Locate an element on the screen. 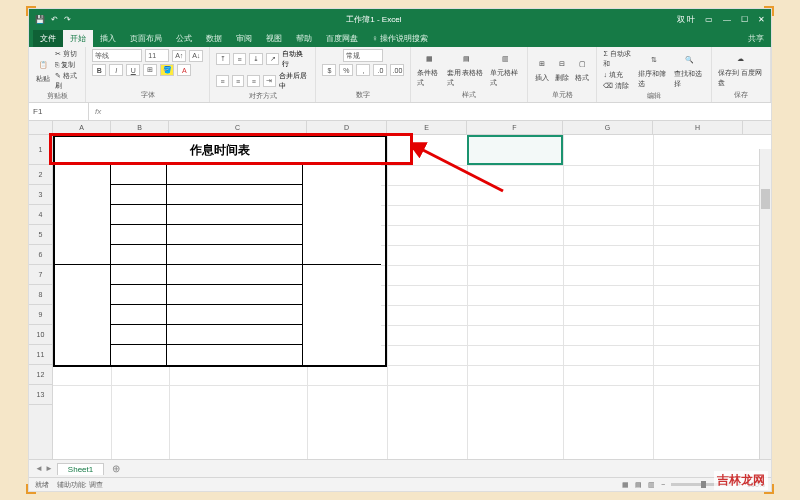  row-header: 10 is located at coordinates (40, 335).